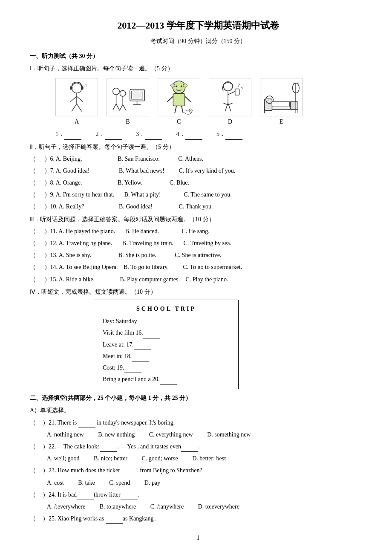 This screenshot has height=555, width=392. Describe the element at coordinates (109, 134) in the screenshot. I see `answer-2: 2．` at that location.